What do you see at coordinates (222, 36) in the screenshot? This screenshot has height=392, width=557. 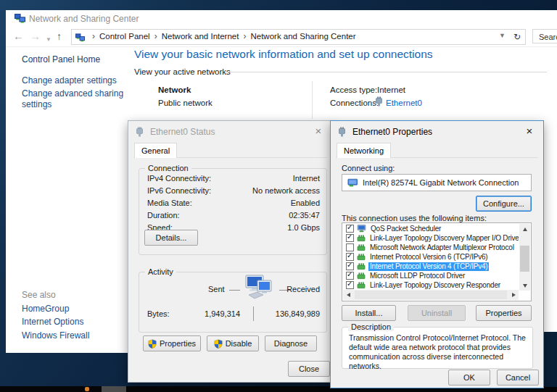 I see `breadcrumb-items: ›Control Panel›Network and Internet›Netw…` at bounding box center [222, 36].